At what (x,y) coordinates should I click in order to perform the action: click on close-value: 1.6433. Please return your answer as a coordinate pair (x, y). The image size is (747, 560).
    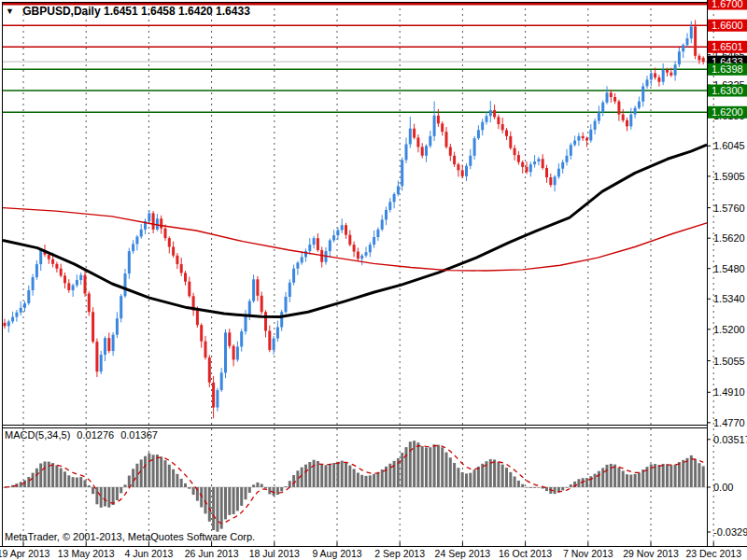
    Looking at the image, I should click on (233, 11).